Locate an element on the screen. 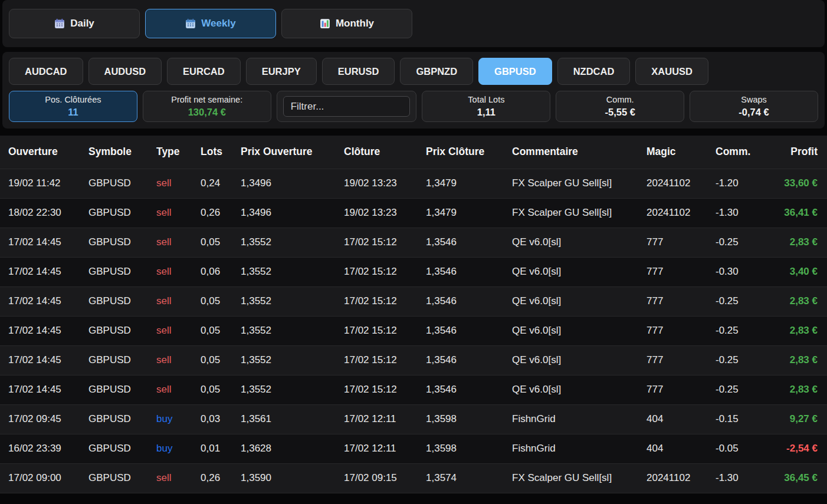 The width and height of the screenshot is (827, 504). filter-input is located at coordinates (347, 106).